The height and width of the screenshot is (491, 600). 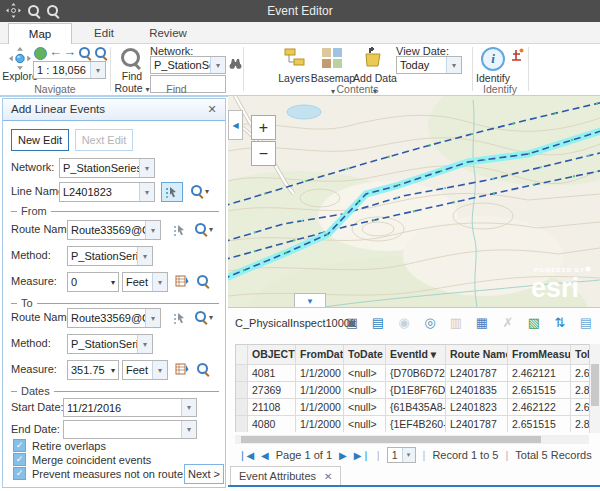 What do you see at coordinates (429, 65) in the screenshot?
I see `view-date-combo: Today ▾` at bounding box center [429, 65].